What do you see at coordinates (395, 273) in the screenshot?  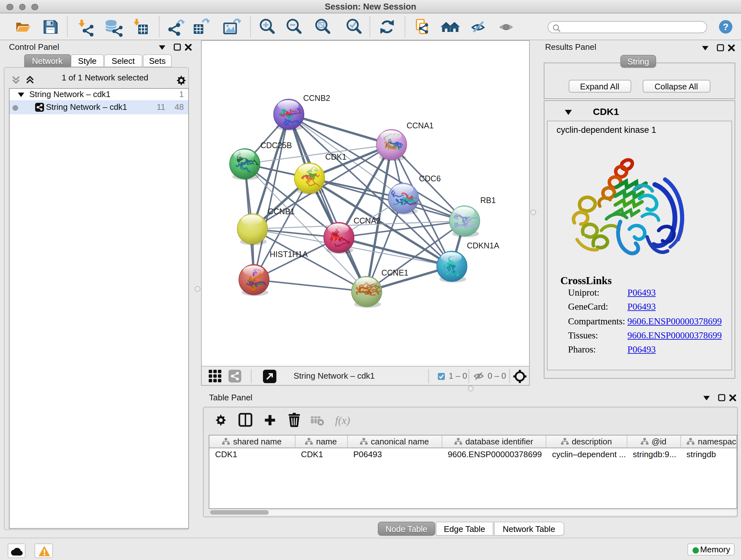 I see `svg-text: CCNE1` at bounding box center [395, 273].